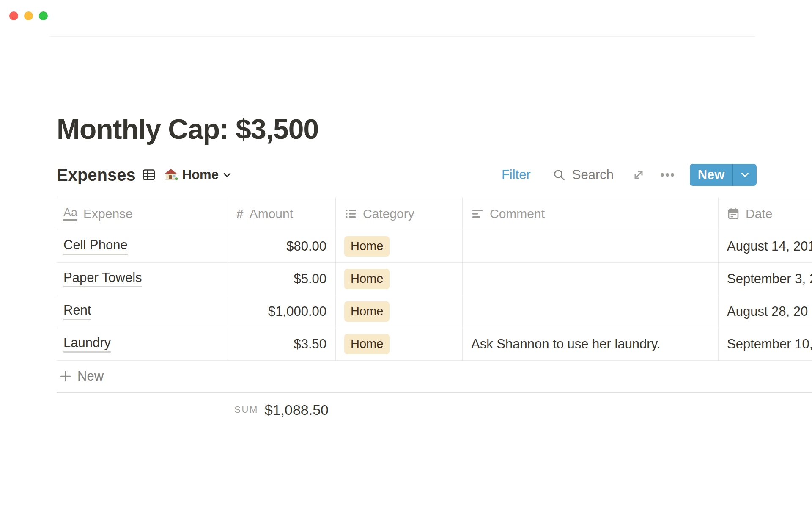 This screenshot has height=508, width=812. What do you see at coordinates (723, 175) in the screenshot?
I see `new-button-group: New` at bounding box center [723, 175].